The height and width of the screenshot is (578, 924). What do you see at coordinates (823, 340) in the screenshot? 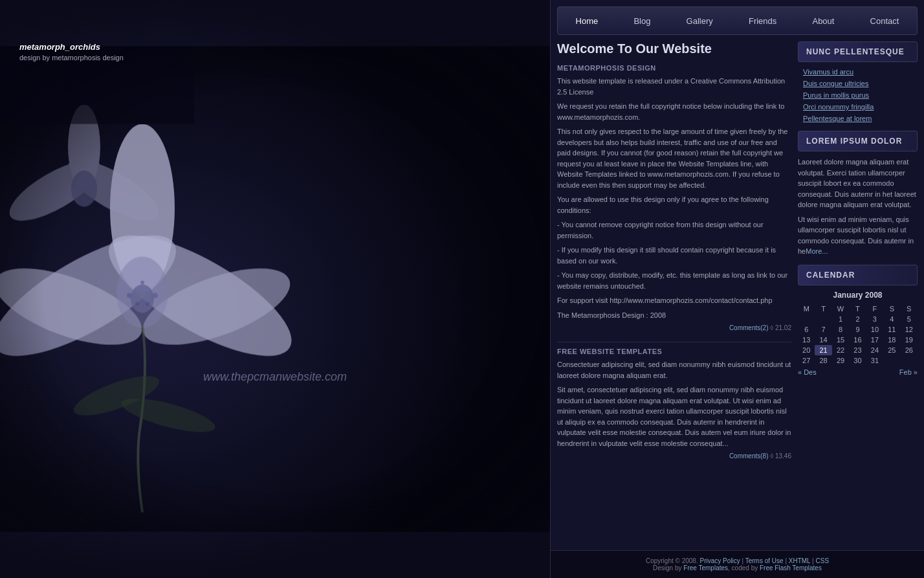
I see `cal-cell: 14` at bounding box center [823, 340].